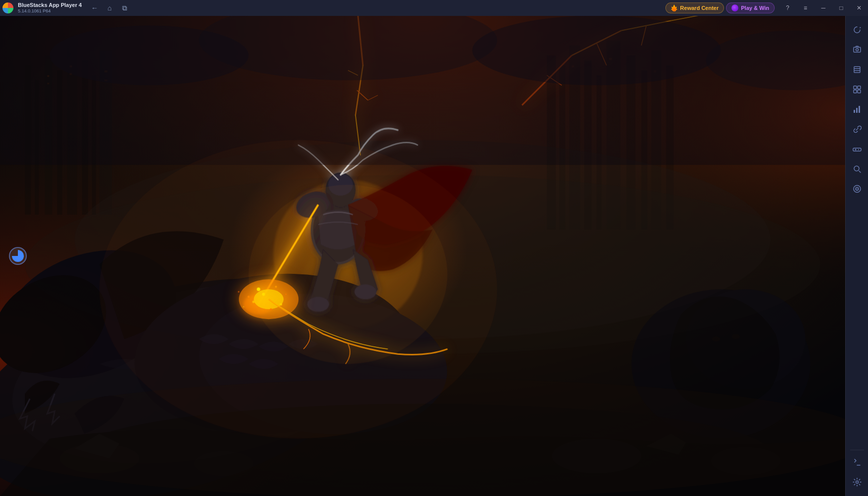 Image resolution: width=868 pixels, height=496 pixels. Describe the element at coordinates (8, 8) in the screenshot. I see `app-icon` at that location.